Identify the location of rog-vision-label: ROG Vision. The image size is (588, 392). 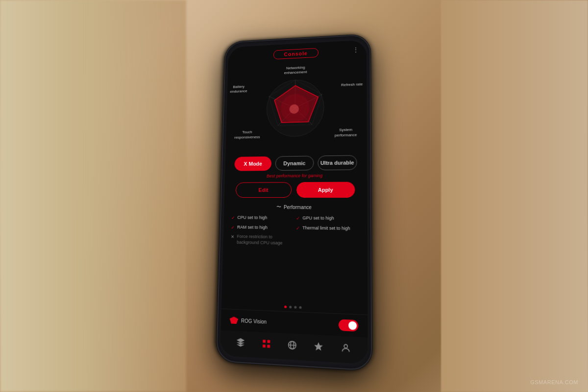
(254, 321).